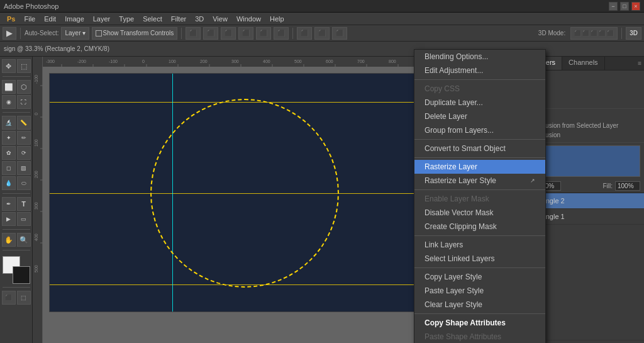 The image size is (644, 343). What do you see at coordinates (42, 33) in the screenshot?
I see `auto-select-label: Auto-Select:` at bounding box center [42, 33].